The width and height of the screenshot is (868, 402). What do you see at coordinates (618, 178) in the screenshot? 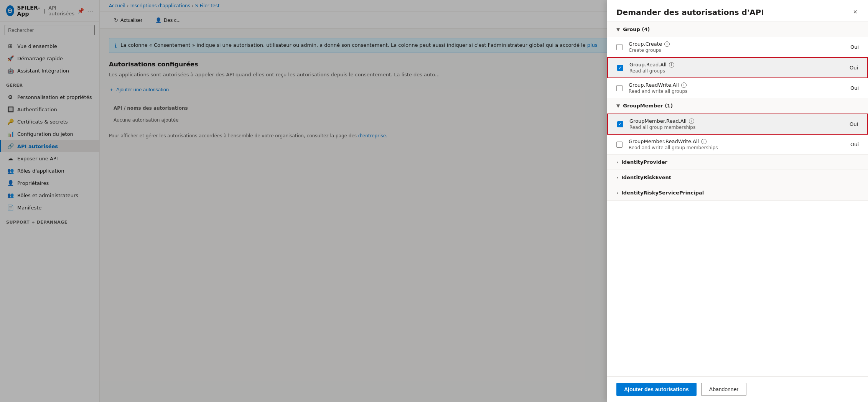
I see `chevron-right-icon-ire: ›` at bounding box center [618, 178].